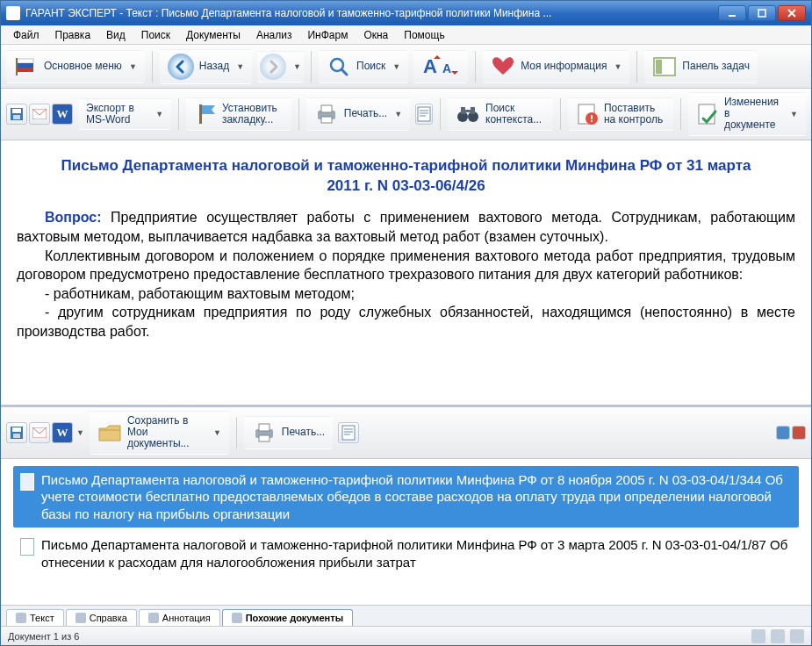  I want to click on menubar: Файл Правка Вид Поиск Документы Анализ И…, so click(406, 35).